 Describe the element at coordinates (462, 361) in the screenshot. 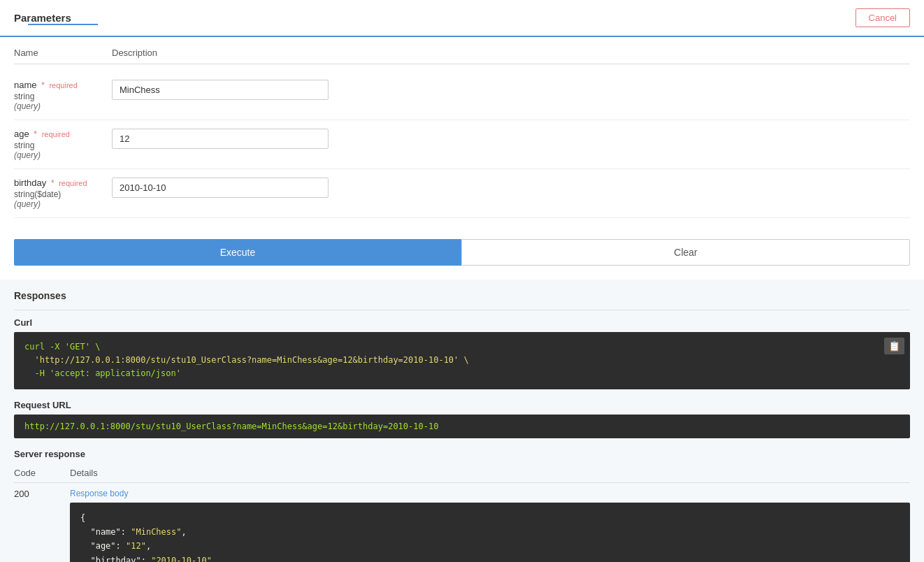

I see `curl-code-block: curl -X 'GET' \ 'http://127.0.0.1:8000/s…` at that location.